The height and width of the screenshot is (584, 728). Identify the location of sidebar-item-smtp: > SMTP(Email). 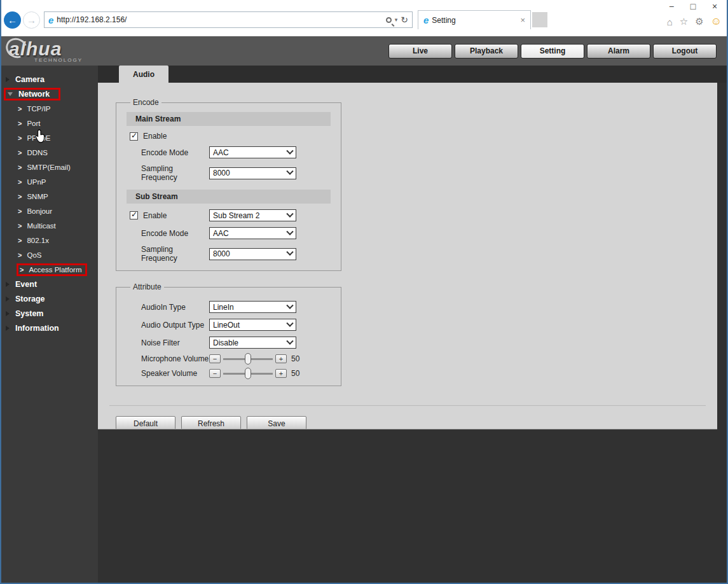
(50, 167).